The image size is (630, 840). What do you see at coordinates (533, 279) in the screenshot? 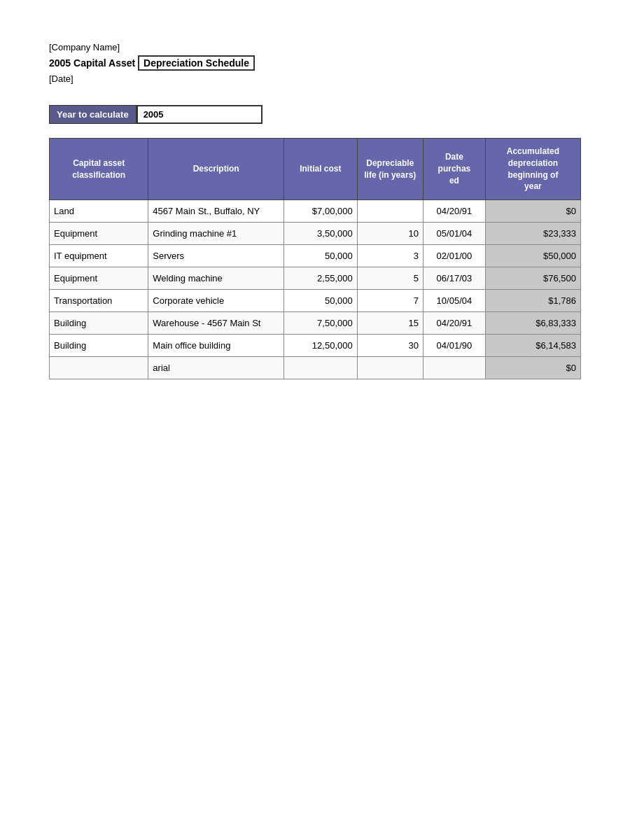
I see `cell-accumulated: $76,500` at bounding box center [533, 279].